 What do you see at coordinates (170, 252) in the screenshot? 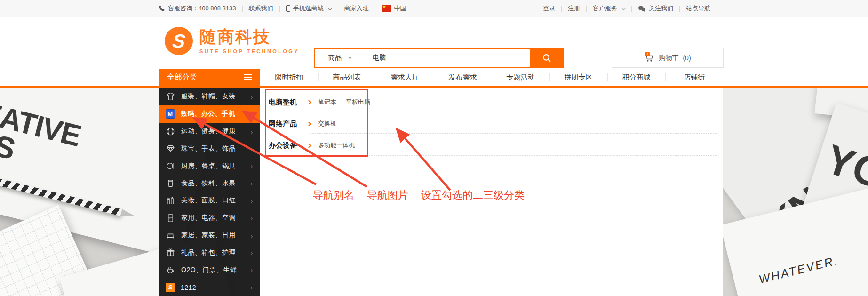
I see `gift-icon` at bounding box center [170, 252].